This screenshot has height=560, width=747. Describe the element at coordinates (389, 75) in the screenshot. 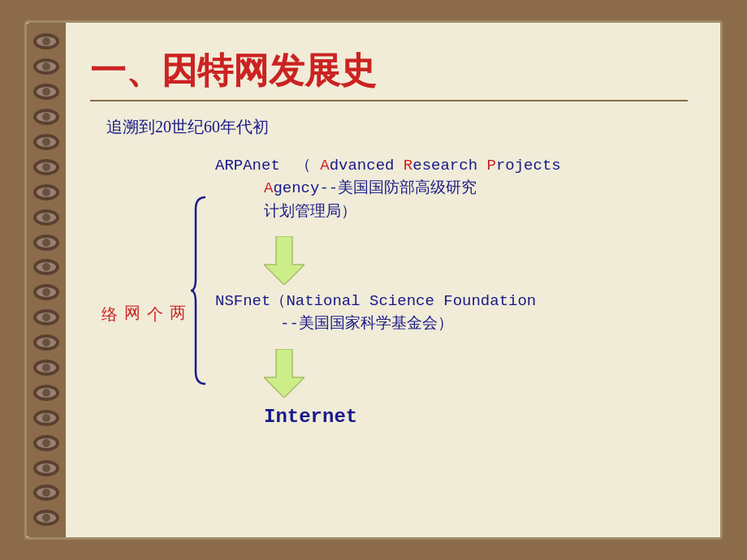

I see `title-section: 一、因特网发展史` at that location.